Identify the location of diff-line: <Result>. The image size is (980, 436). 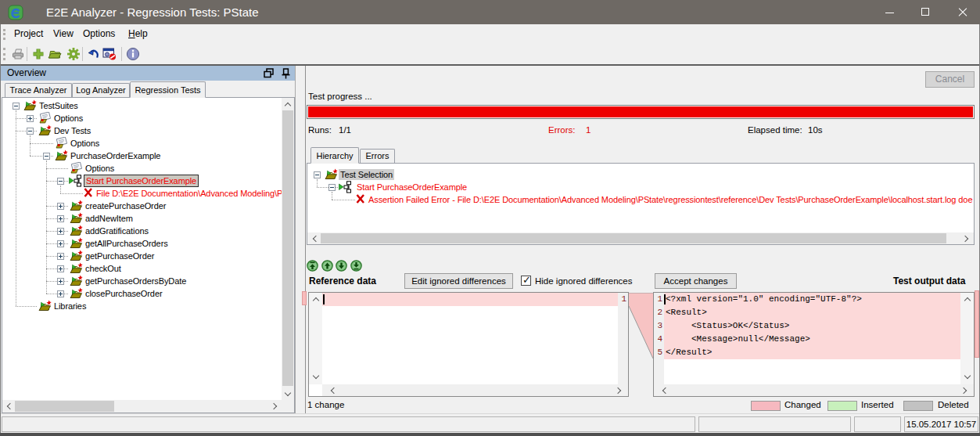
(687, 313).